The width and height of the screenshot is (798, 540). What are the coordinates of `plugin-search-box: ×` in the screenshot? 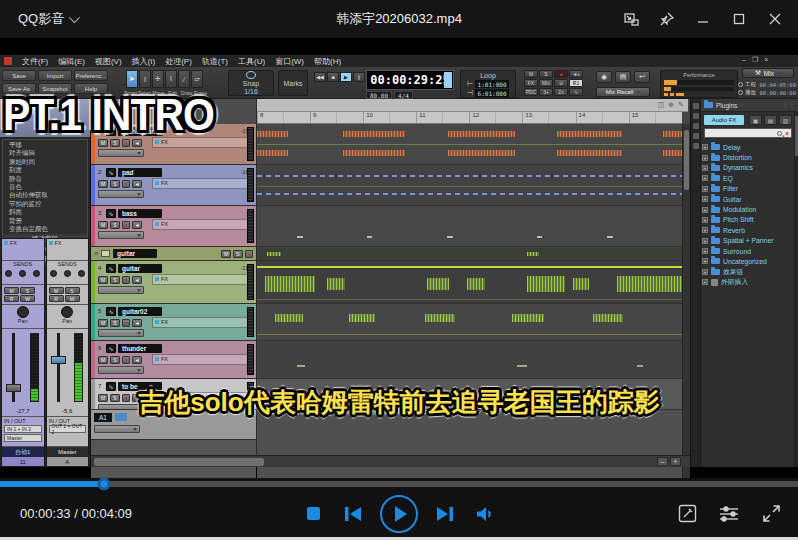 It's located at (748, 133).